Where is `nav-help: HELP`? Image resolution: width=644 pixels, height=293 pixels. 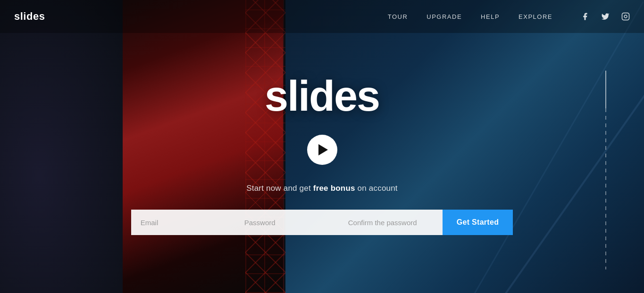 nav-help: HELP is located at coordinates (490, 17).